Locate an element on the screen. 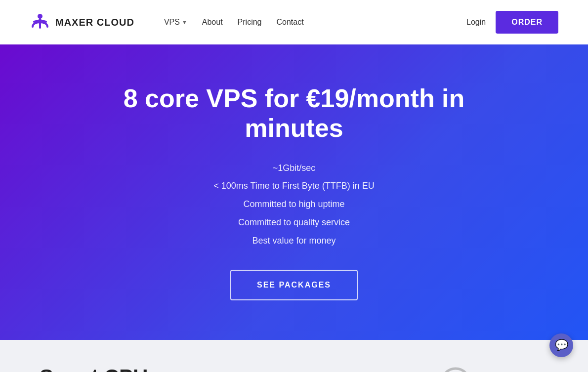  smart-cpu-title: Smart CPU is located at coordinates (100, 369).